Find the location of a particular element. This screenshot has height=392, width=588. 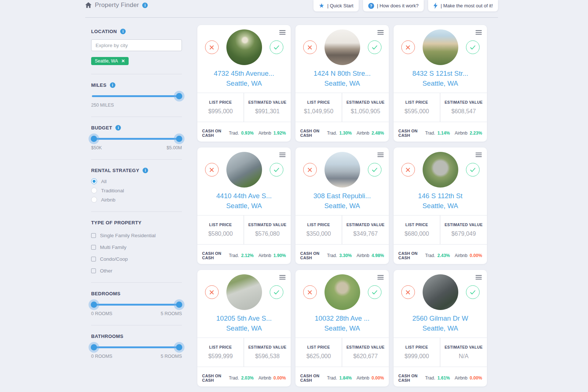

property-address: 308 East Republi... is located at coordinates (342, 196).